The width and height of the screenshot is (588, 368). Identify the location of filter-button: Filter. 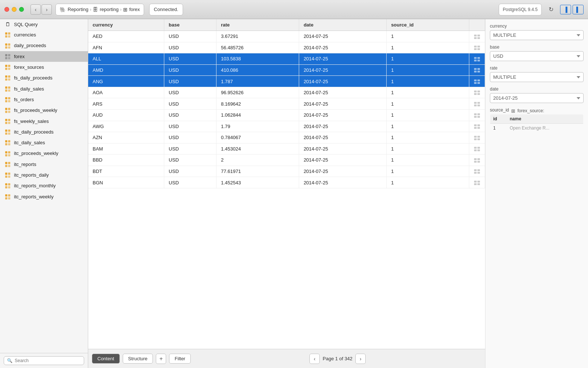
(180, 358).